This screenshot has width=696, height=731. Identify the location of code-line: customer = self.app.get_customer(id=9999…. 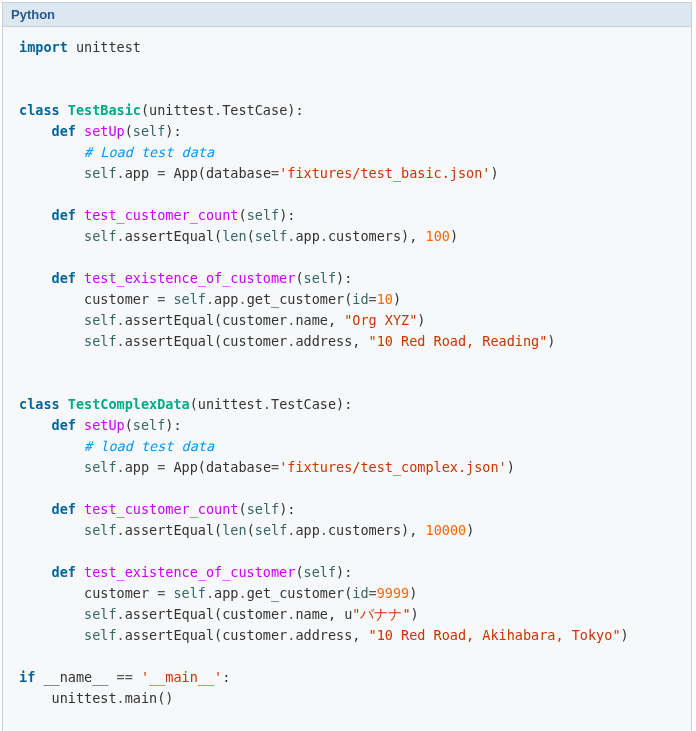
(347, 594).